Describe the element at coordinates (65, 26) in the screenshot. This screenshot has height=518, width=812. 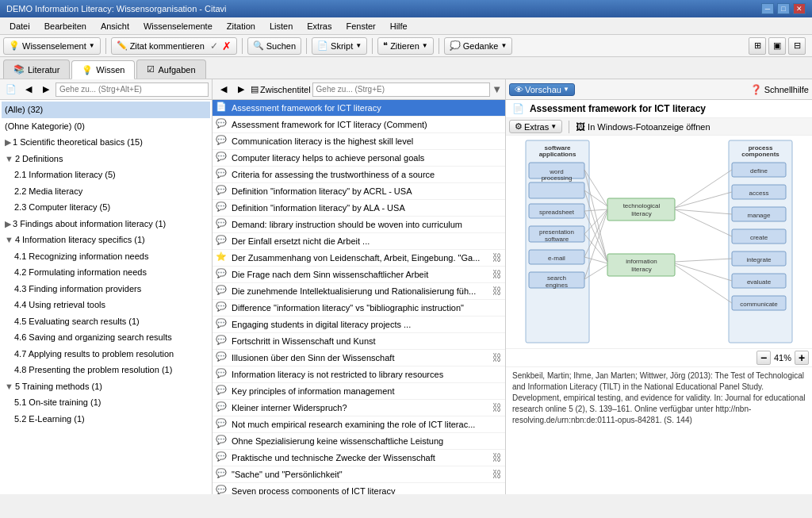
I see `menu-bearbeiten: Bearbeiten` at that location.